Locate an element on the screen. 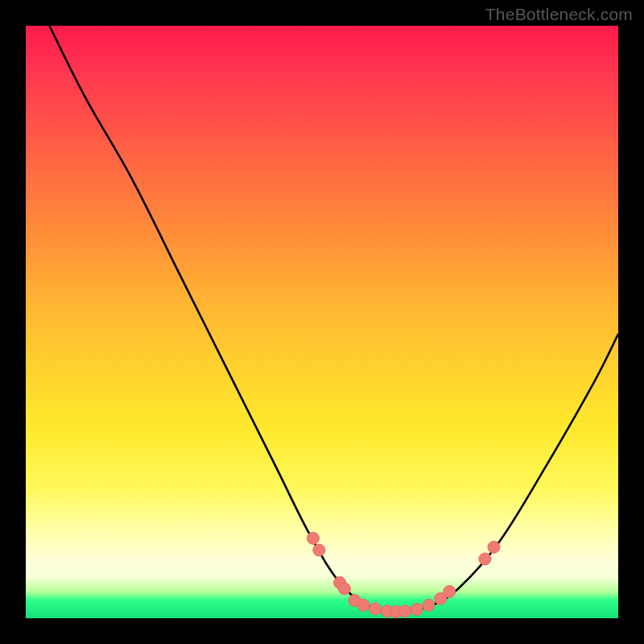 This screenshot has height=644, width=644. watermark-text: TheBottleneck.com is located at coordinates (559, 14).